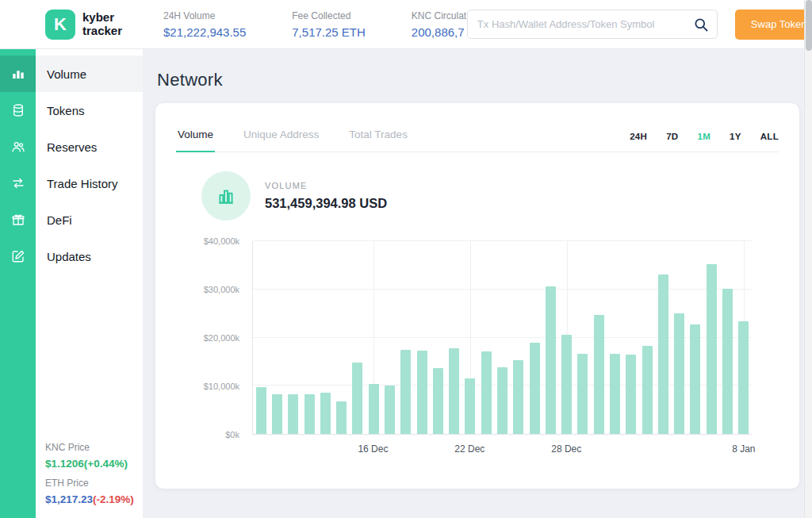 The image size is (812, 518). Describe the element at coordinates (71, 74) in the screenshot. I see `sidebar-item-volume: Volume` at that location.